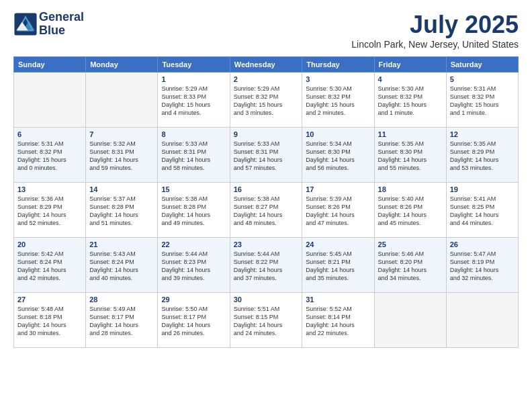 This screenshot has width=532, height=411. Describe the element at coordinates (50, 64) in the screenshot. I see `weekday-header: Sunday` at that location.